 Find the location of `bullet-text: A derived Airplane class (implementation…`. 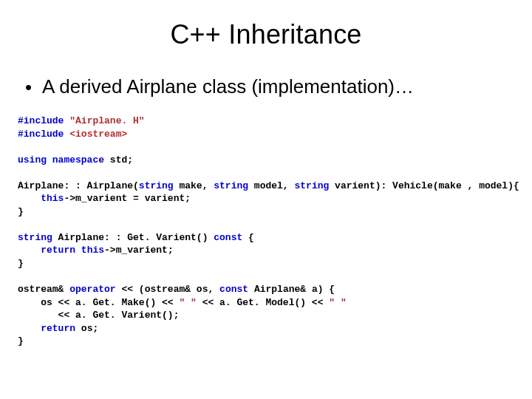

bullet-text: A derived Airplane class (implementation… is located at coordinates (228, 87).